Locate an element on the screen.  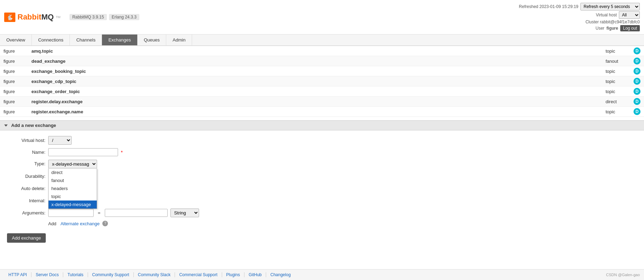
header: 🐇 RabbitMQ TM RabbitMQ 3.9.15 Erlang 24.… is located at coordinates (322, 17).